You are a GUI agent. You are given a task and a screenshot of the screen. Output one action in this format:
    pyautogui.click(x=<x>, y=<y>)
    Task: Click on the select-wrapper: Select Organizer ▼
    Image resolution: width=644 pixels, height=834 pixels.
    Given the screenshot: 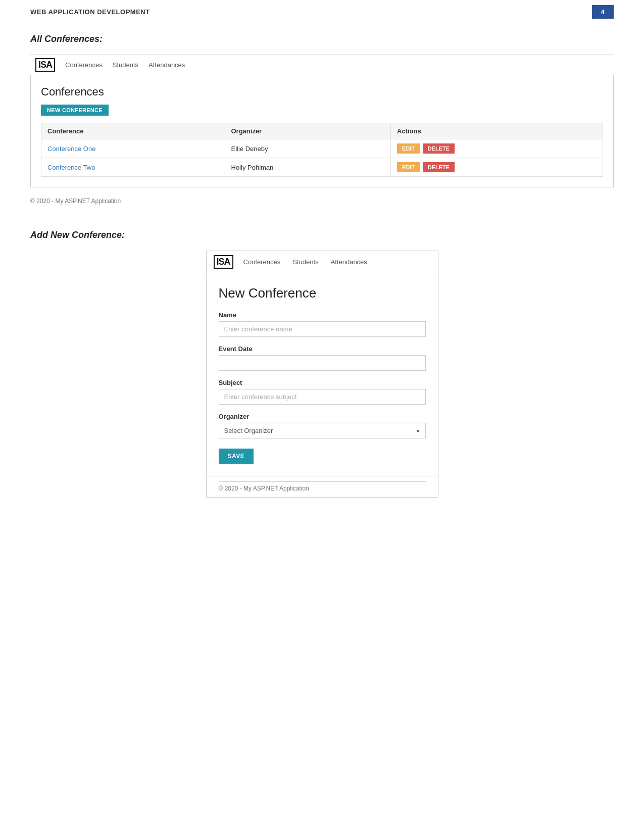 What is the action you would take?
    pyautogui.click(x=322, y=430)
    